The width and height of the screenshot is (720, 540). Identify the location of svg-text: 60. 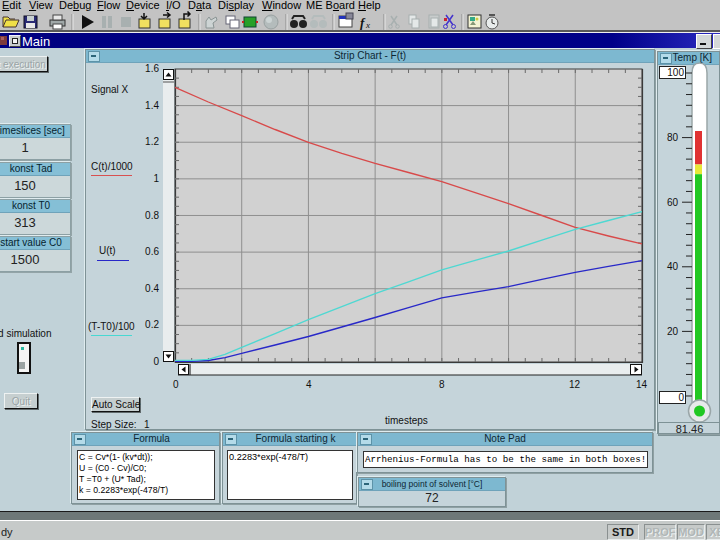
(673, 202).